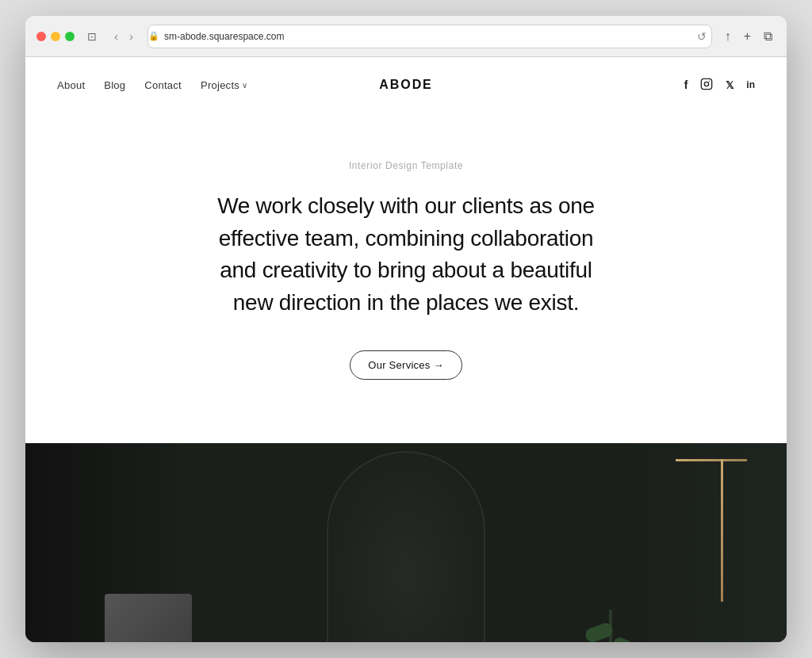 The height and width of the screenshot is (658, 812). What do you see at coordinates (611, 626) in the screenshot?
I see `plant` at bounding box center [611, 626].